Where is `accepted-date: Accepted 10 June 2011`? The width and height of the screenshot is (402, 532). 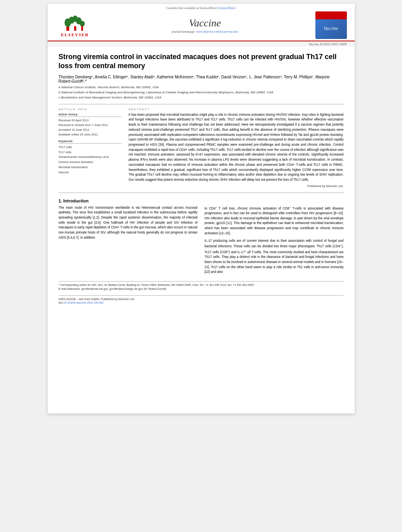 accepted-date: Accepted 10 June 2011 is located at coordinates (90, 130).